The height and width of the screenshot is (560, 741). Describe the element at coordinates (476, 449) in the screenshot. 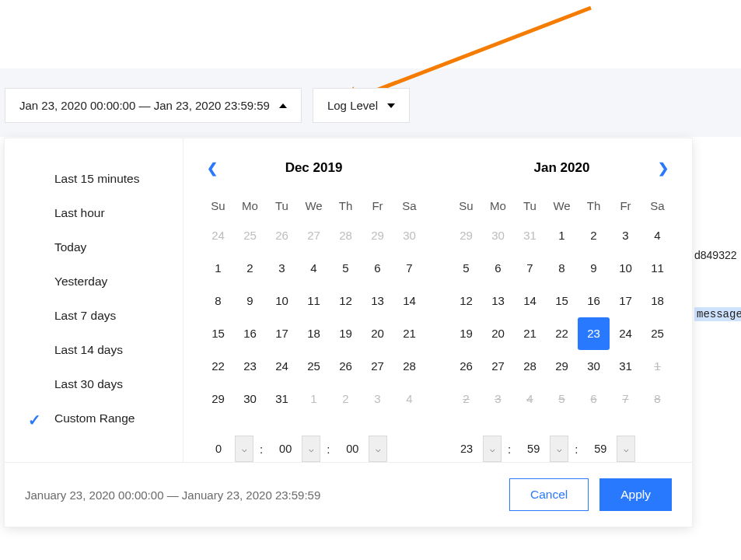

I see `end-h-input: 23⌵` at that location.